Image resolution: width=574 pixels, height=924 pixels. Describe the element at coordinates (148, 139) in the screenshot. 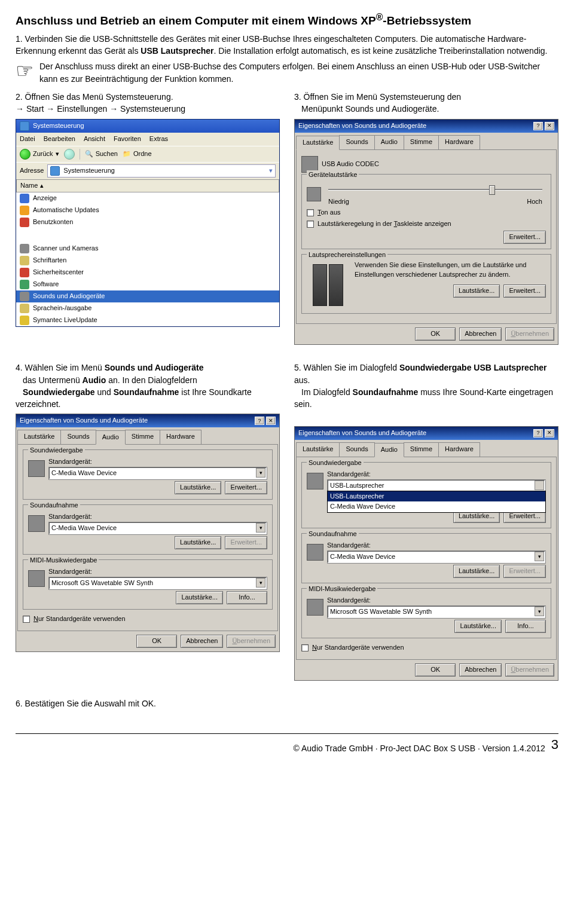

I see `explorer-menubar: Datei Bearbeiten Ansicht Favoriten Extra…` at that location.